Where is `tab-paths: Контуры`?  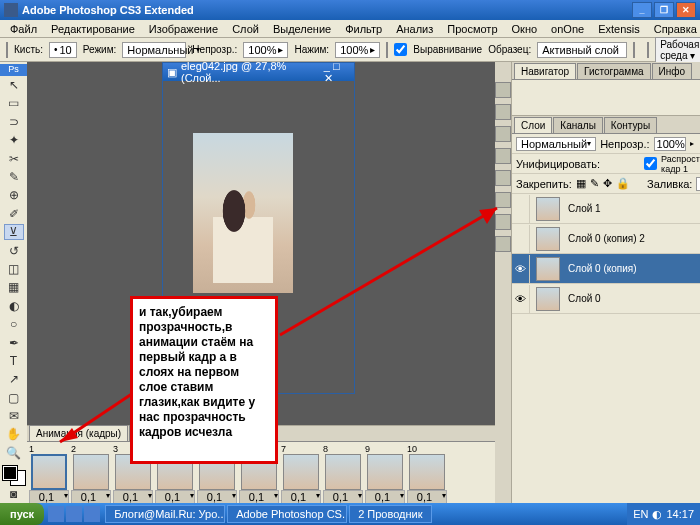
tab-paths: Контуры is located at coordinates (630, 125).